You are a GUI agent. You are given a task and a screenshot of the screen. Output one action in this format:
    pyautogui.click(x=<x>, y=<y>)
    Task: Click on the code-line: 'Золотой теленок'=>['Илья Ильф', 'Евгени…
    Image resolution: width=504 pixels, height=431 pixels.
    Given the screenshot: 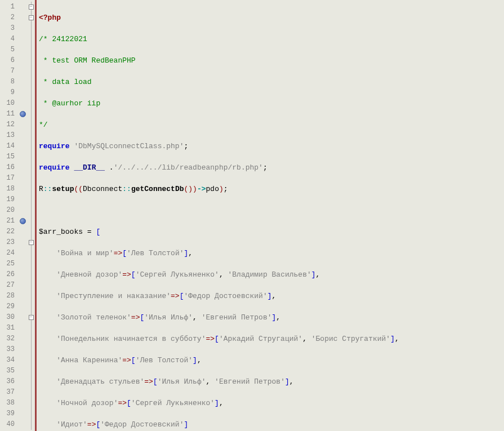 What is the action you would take?
    pyautogui.click(x=271, y=318)
    